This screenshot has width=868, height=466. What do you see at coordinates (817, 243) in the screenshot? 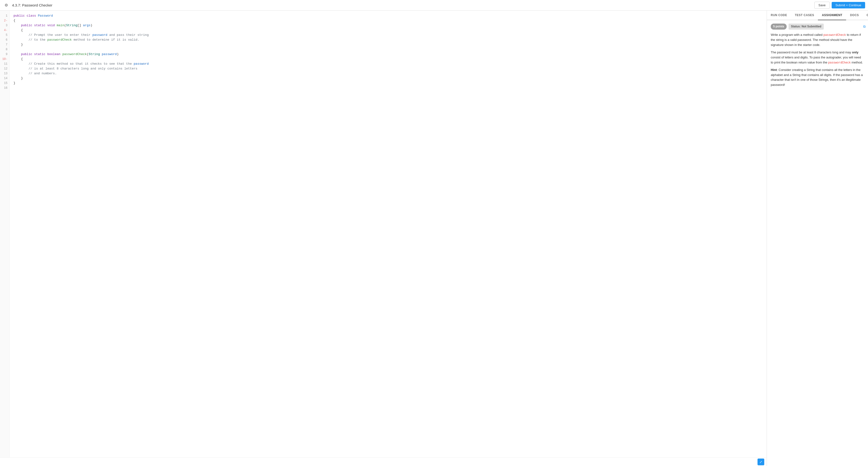
I see `assignment-content: 5 points Status: Not Submitted Write a p…` at bounding box center [817, 243].